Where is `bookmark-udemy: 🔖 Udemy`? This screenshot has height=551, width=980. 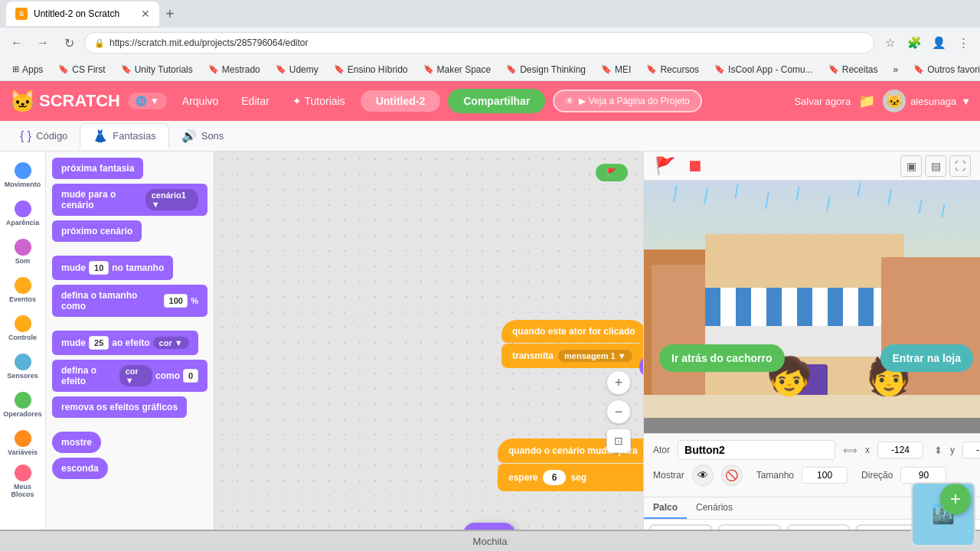 bookmark-udemy: 🔖 Udemy is located at coordinates (297, 70).